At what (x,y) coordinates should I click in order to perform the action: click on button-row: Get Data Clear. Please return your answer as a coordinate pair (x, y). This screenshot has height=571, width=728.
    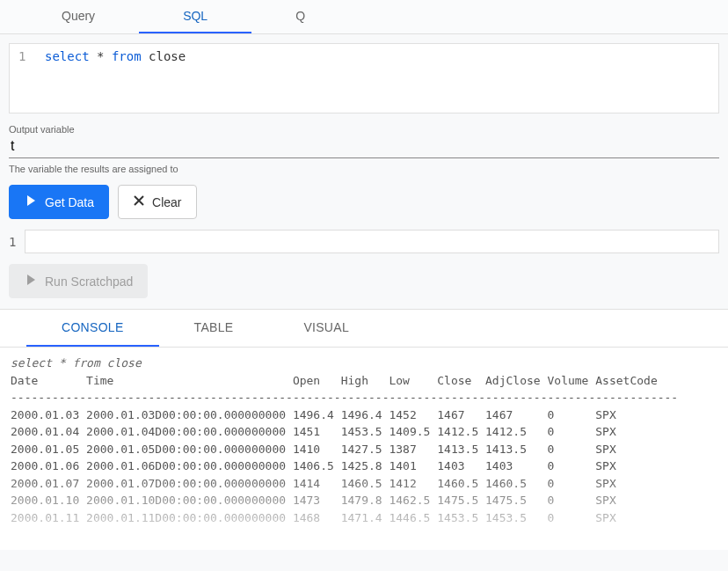
    Looking at the image, I should click on (364, 202).